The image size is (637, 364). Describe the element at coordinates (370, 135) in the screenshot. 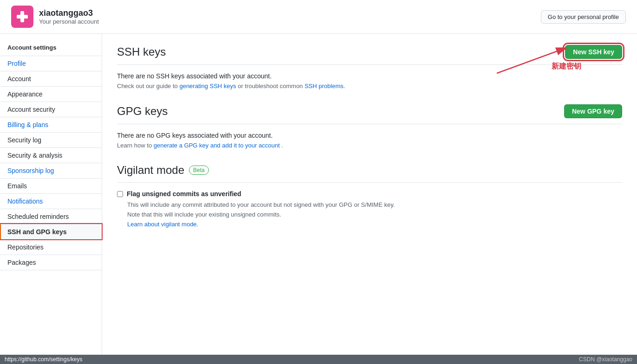

I see `gpg-empty-text: There are no GPG keys associated with yo…` at that location.